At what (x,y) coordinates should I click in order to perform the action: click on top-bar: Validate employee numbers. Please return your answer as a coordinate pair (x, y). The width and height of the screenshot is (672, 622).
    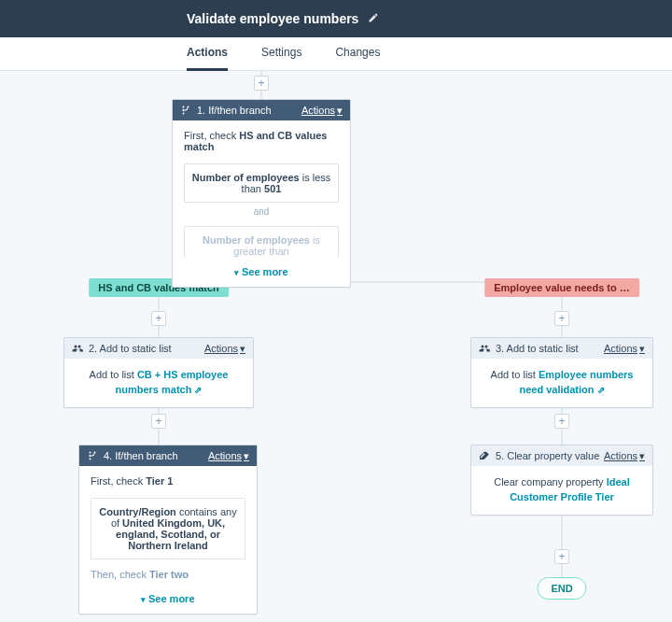
    Looking at the image, I should click on (336, 19).